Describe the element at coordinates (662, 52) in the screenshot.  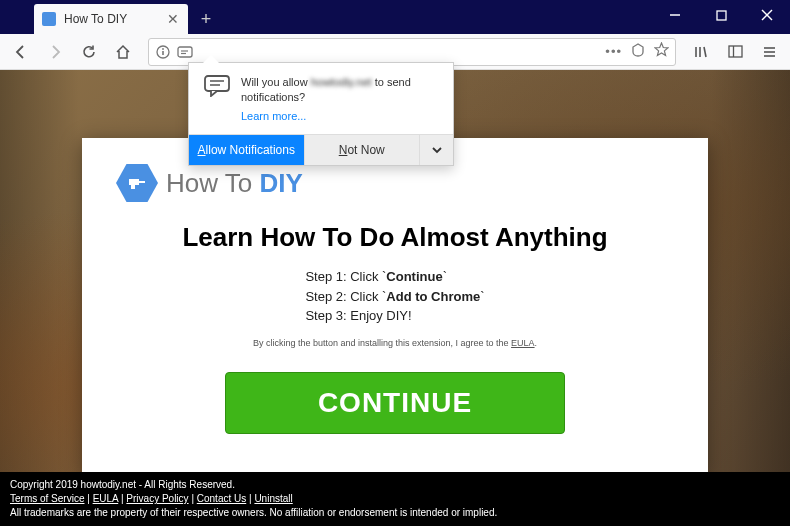
I see `bookmark-star-icon` at that location.